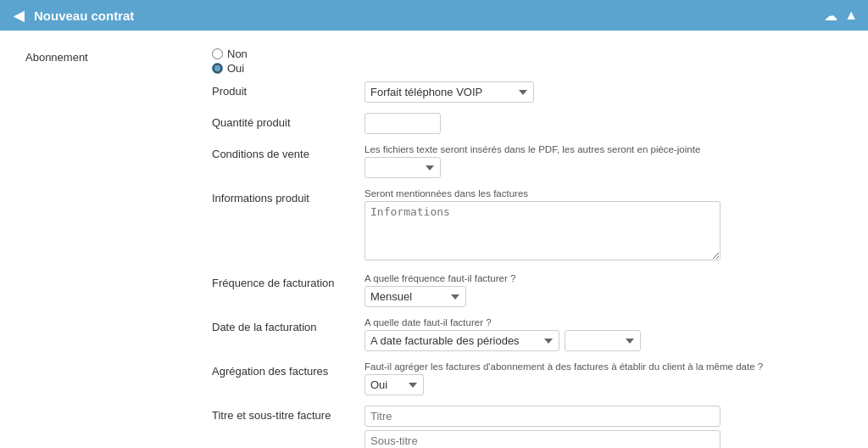 The width and height of the screenshot is (868, 448). Describe the element at coordinates (604, 290) in the screenshot. I see `frequence-control: A quelle fréquence faut-il facturer ? Me…` at that location.